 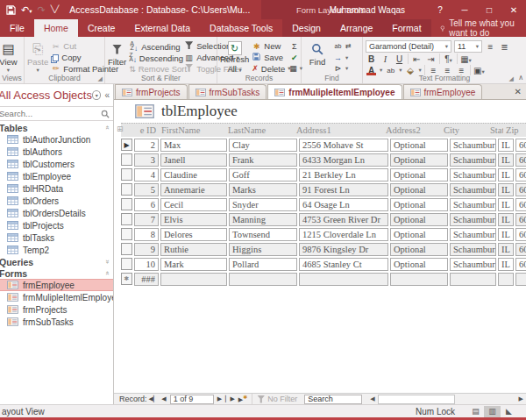 What do you see at coordinates (194, 175) in the screenshot?
I see `cell: Claudine` at bounding box center [194, 175].